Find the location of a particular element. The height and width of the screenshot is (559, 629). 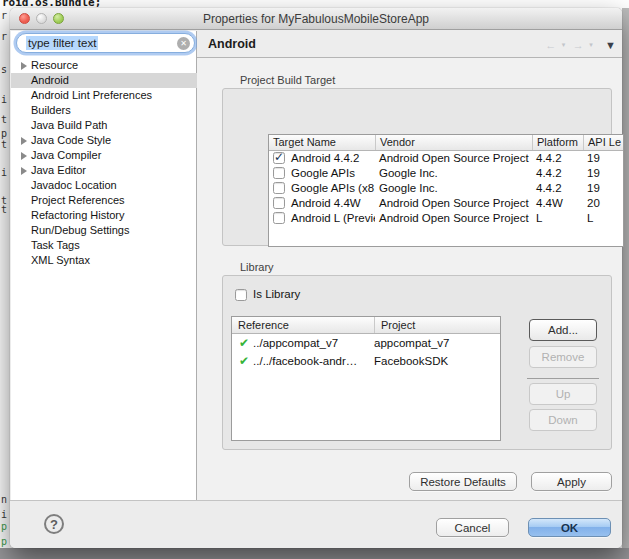

back-icon: ← is located at coordinates (550, 45).